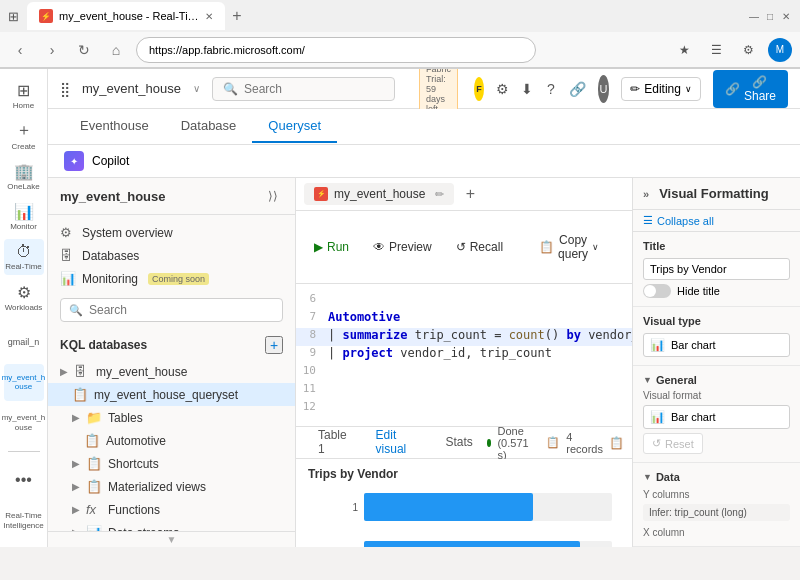 Image resolution: width=800 pixels, height=580 pixels. I want to click on panel-header-buttons: ⟩⟩, so click(273, 196).